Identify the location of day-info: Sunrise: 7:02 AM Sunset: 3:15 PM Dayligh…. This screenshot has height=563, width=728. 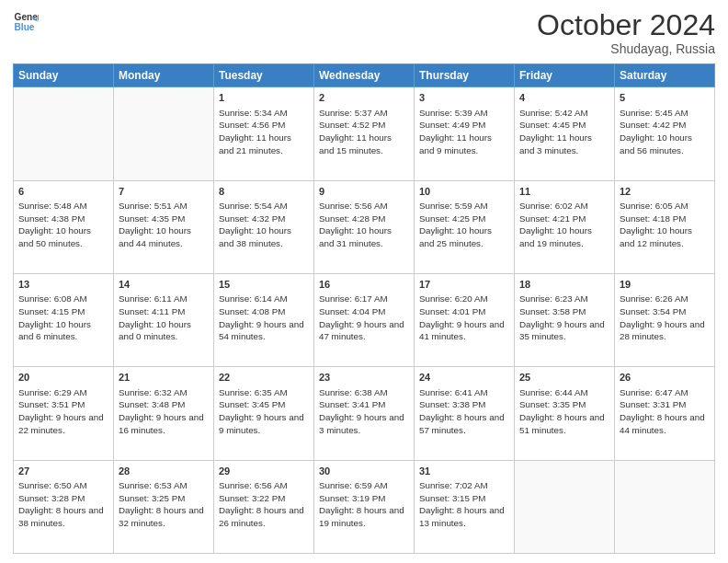
(464, 504).